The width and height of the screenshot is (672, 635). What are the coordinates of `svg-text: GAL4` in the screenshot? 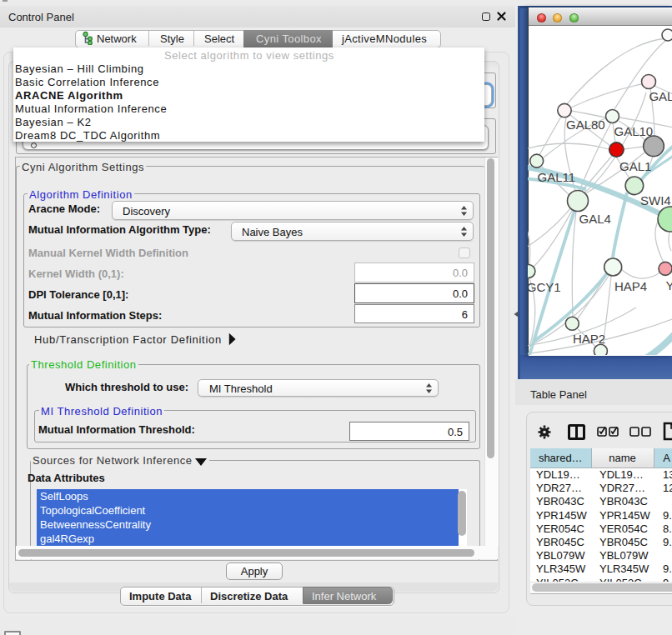 It's located at (595, 218).